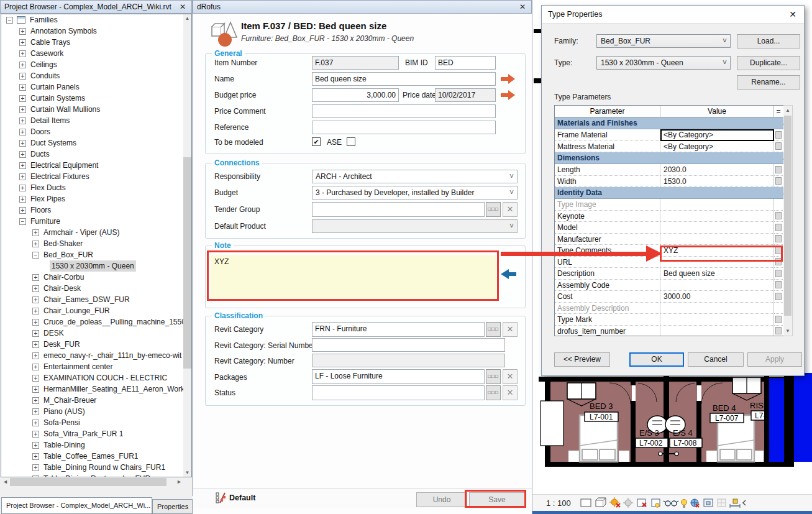  What do you see at coordinates (65, 445) in the screenshot?
I see `tree-item-label: Table-Dining` at bounding box center [65, 445].